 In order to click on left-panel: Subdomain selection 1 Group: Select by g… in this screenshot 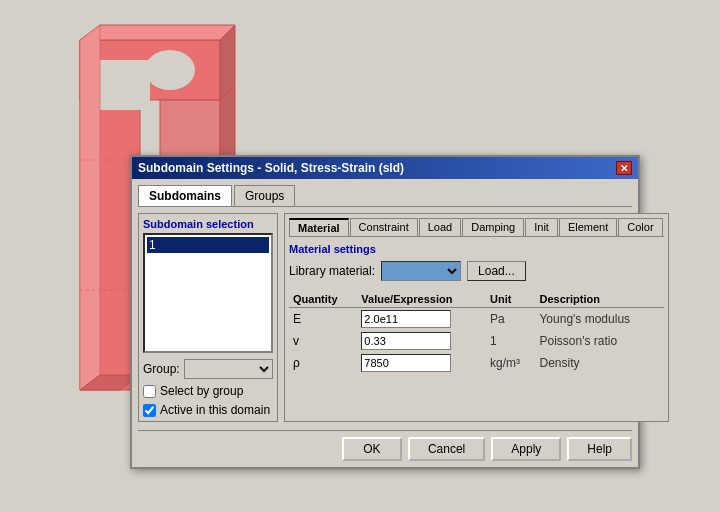, I will do `click(208, 318)`.